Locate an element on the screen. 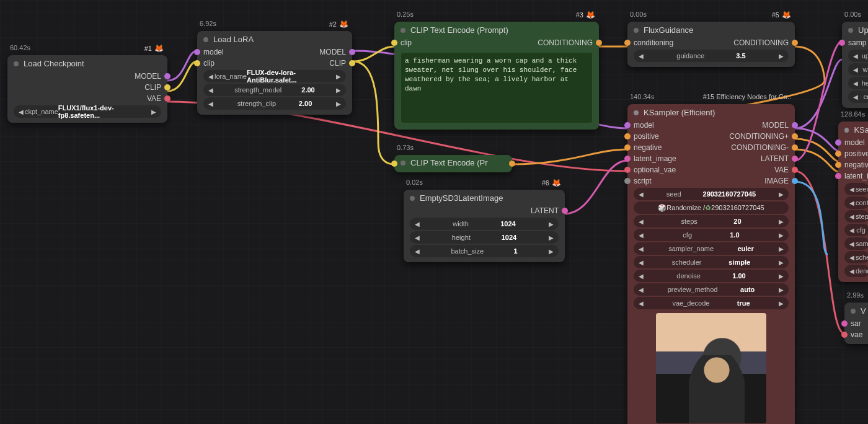 The height and width of the screenshot is (424, 868). input-samples: sar is located at coordinates (856, 324).